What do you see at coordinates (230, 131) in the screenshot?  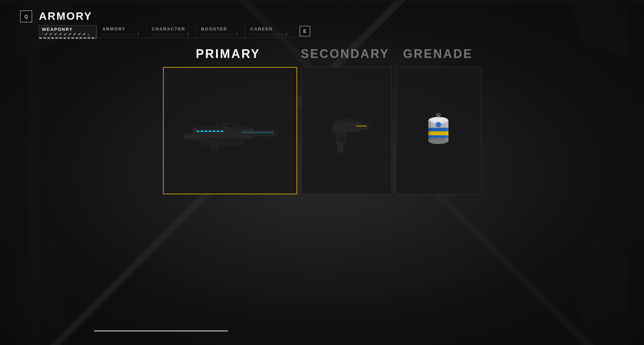 I see `primary-weapon-svg` at bounding box center [230, 131].